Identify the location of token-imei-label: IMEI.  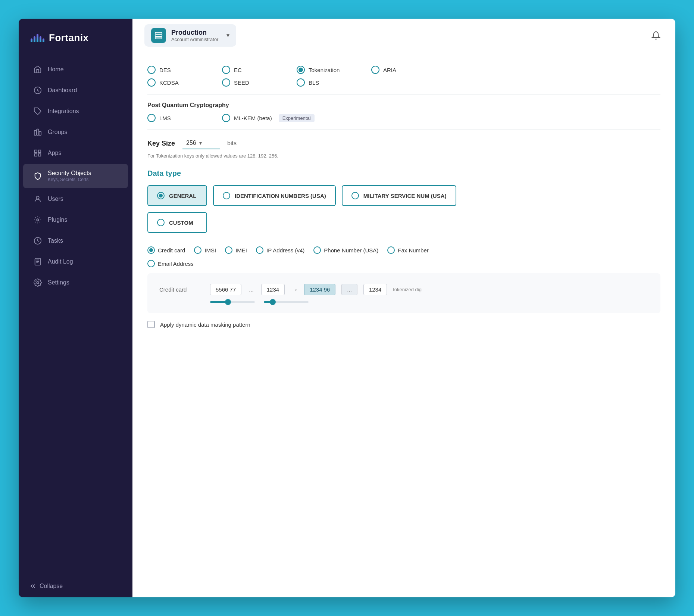
(241, 250).